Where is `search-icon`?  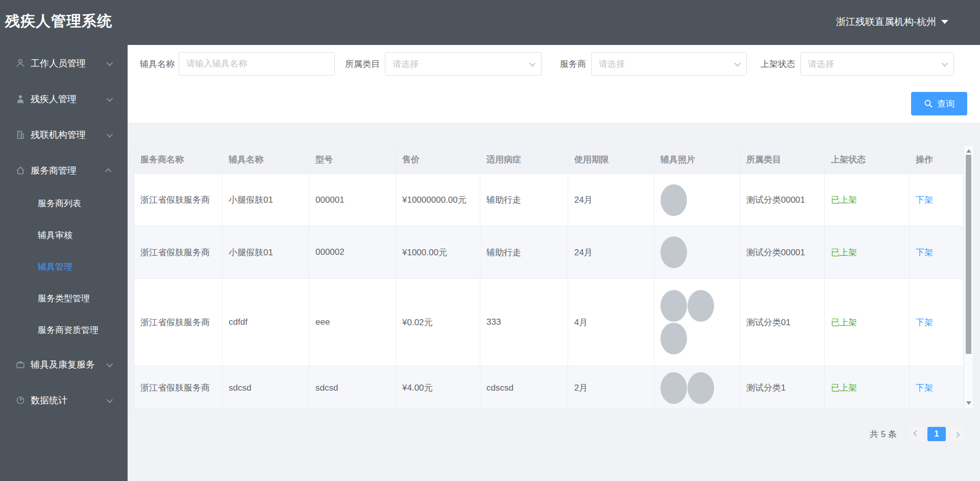
search-icon is located at coordinates (928, 104).